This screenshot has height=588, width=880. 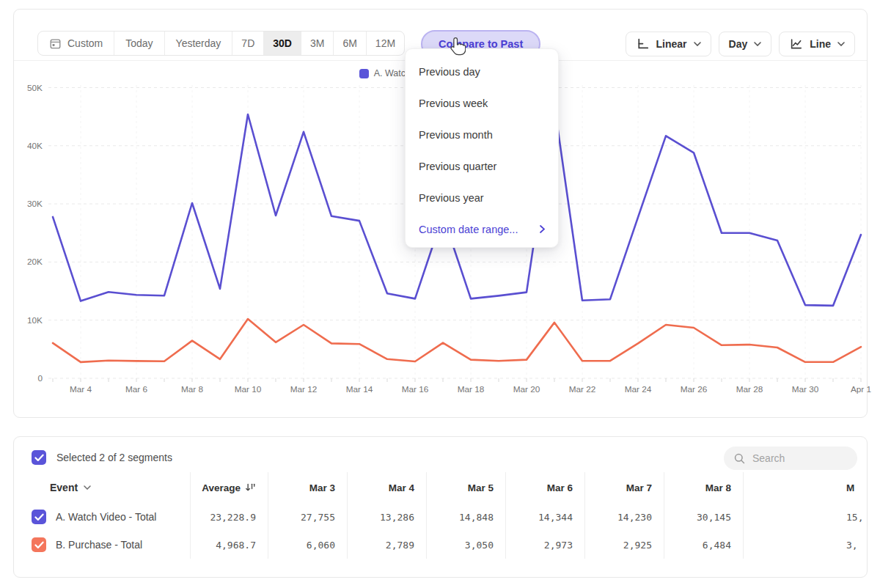 I want to click on column-header-mar8: Mar 8, so click(x=703, y=488).